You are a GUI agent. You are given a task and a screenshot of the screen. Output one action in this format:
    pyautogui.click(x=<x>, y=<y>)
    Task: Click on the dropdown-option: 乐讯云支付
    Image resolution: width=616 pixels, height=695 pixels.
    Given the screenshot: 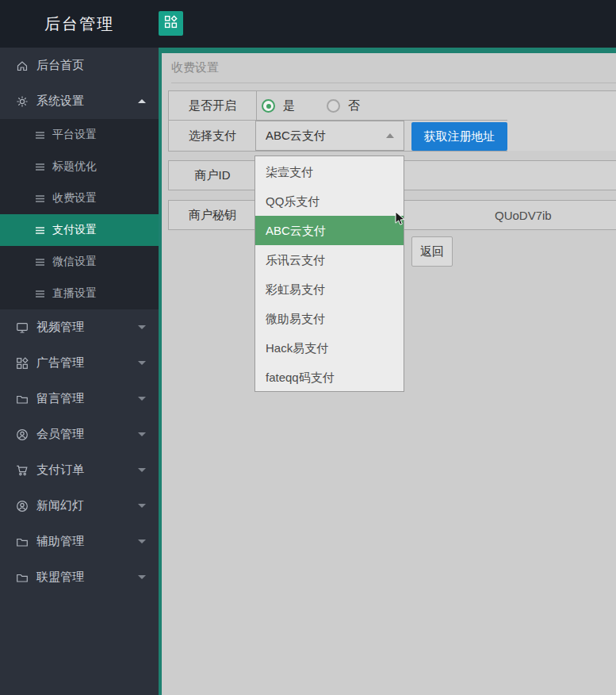 What is the action you would take?
    pyautogui.click(x=330, y=260)
    